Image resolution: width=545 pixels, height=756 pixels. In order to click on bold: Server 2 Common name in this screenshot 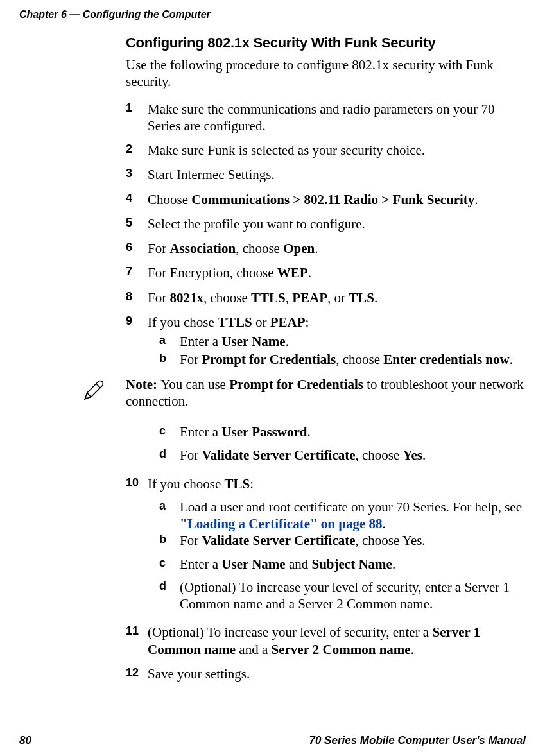, I will do `click(340, 649)`.